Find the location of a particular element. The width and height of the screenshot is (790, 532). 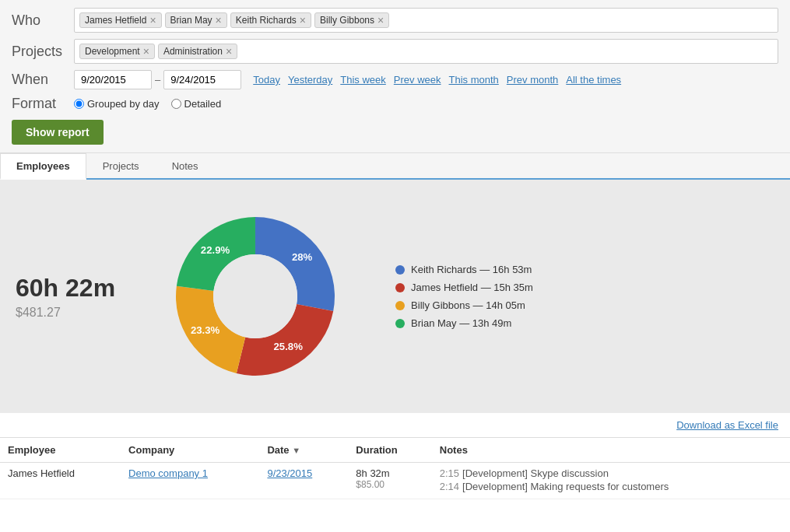

donut-svg: 28%25.8%23.3%22.9% is located at coordinates (255, 296).